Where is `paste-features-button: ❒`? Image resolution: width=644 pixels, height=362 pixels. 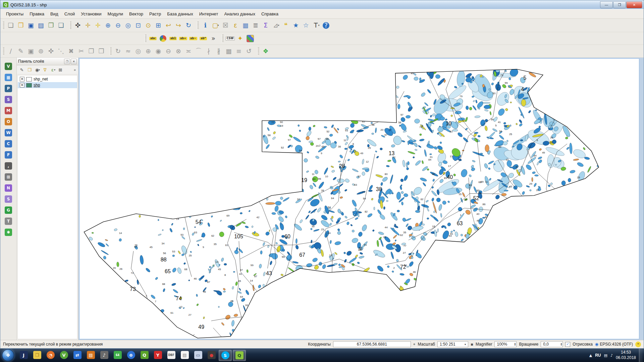
paste-features-button: ❒ is located at coordinates (101, 51).